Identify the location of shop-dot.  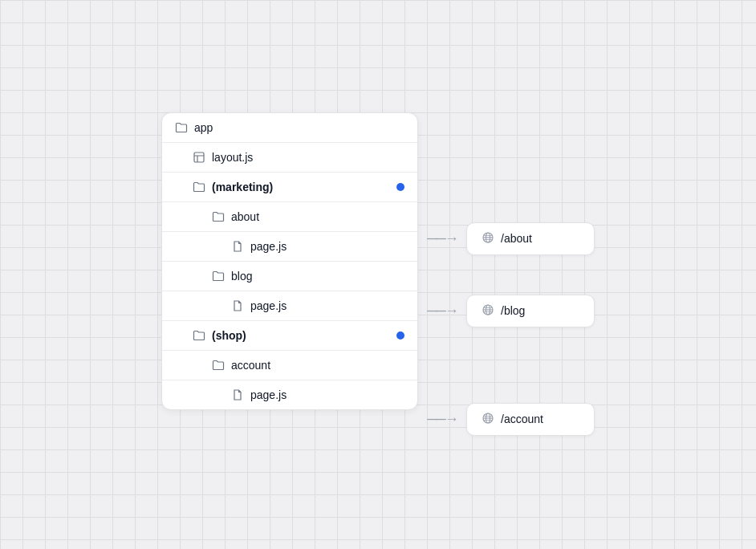
(400, 336).